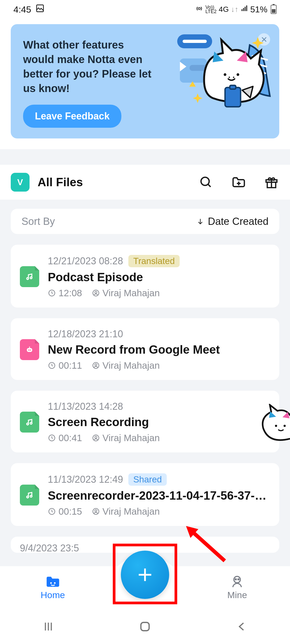  I want to click on status-4g: 4G, so click(224, 9).